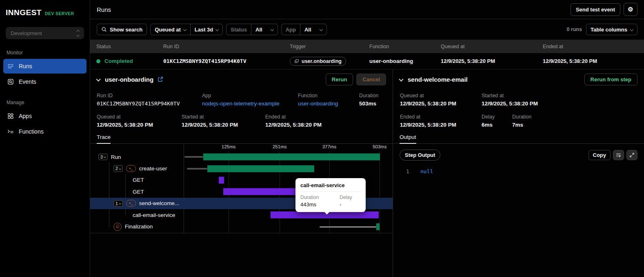 This screenshot has width=644, height=277. What do you see at coordinates (518, 155) in the screenshot?
I see `output-toolbar: Step Output Copy` at bounding box center [518, 155].